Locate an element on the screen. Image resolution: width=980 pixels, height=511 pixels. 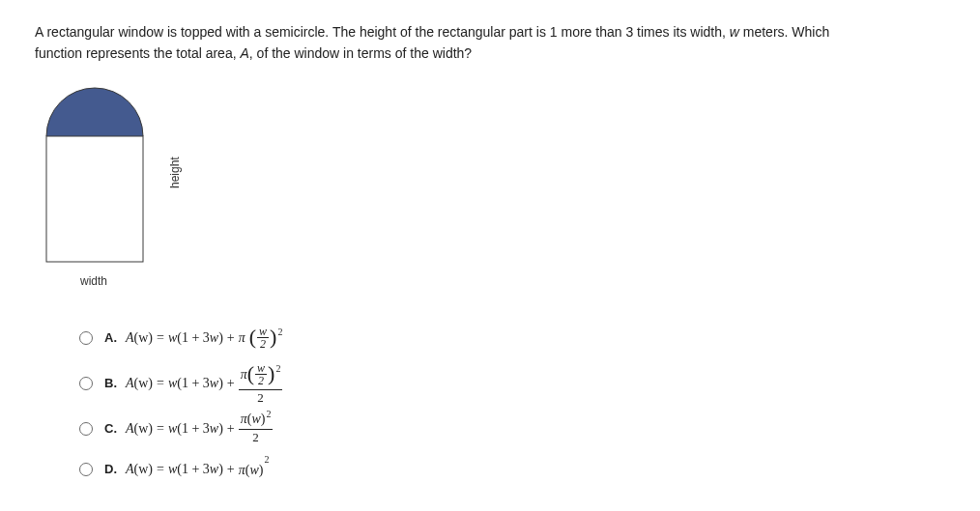
choice-letter-c: C. is located at coordinates (115, 429).